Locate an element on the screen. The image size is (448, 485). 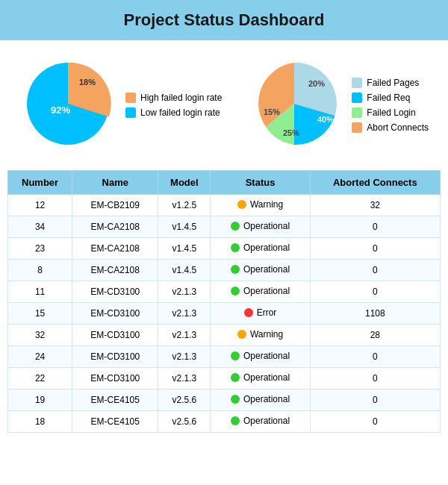
chart2-container: 20% 40% 25% 15% Failed Pages Failed Req … is located at coordinates (337, 105).